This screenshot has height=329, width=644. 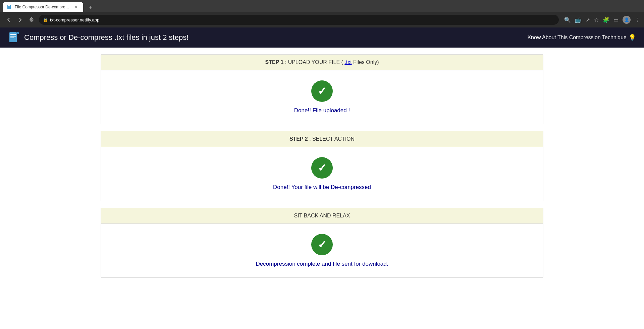 What do you see at coordinates (322, 111) in the screenshot?
I see `step1-message: Done!! File uploaded !` at bounding box center [322, 111].